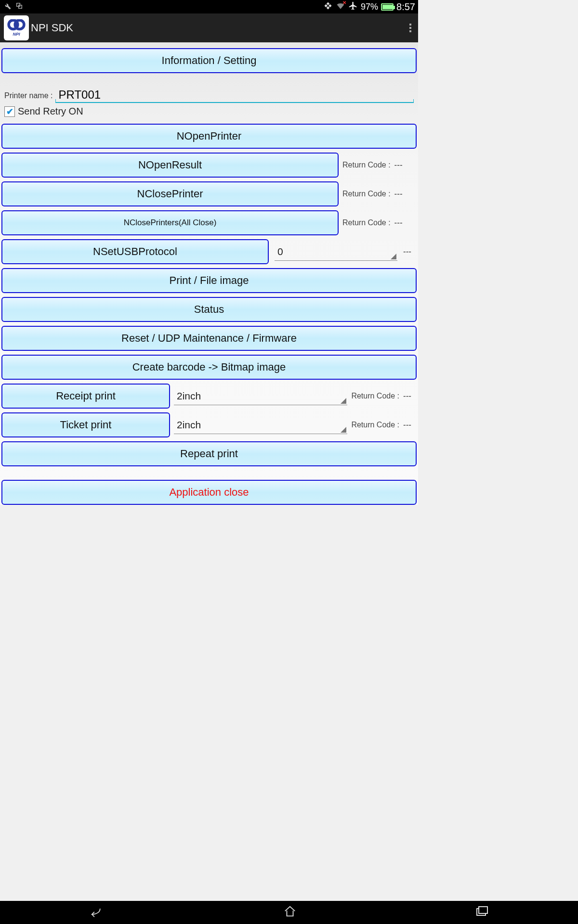 This screenshot has height=924, width=578. What do you see at coordinates (328, 7) in the screenshot?
I see `vibrate-icon` at bounding box center [328, 7].